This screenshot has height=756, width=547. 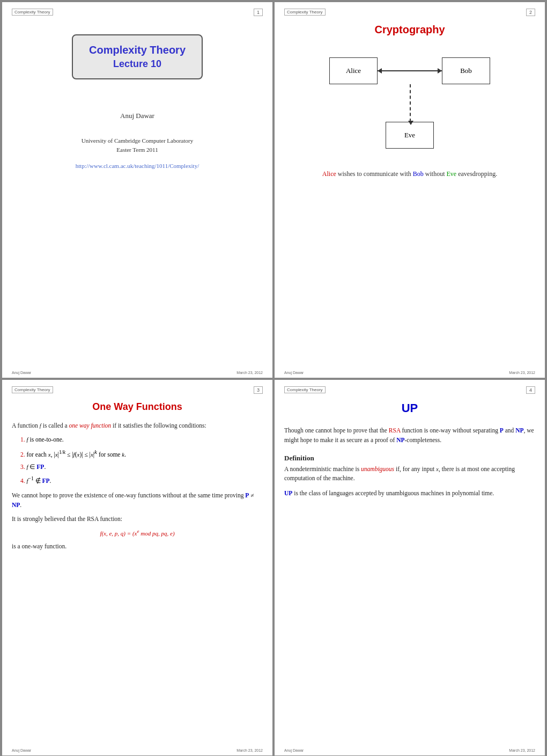 What do you see at coordinates (410, 408) in the screenshot?
I see `slide-4-title: UP` at bounding box center [410, 408].